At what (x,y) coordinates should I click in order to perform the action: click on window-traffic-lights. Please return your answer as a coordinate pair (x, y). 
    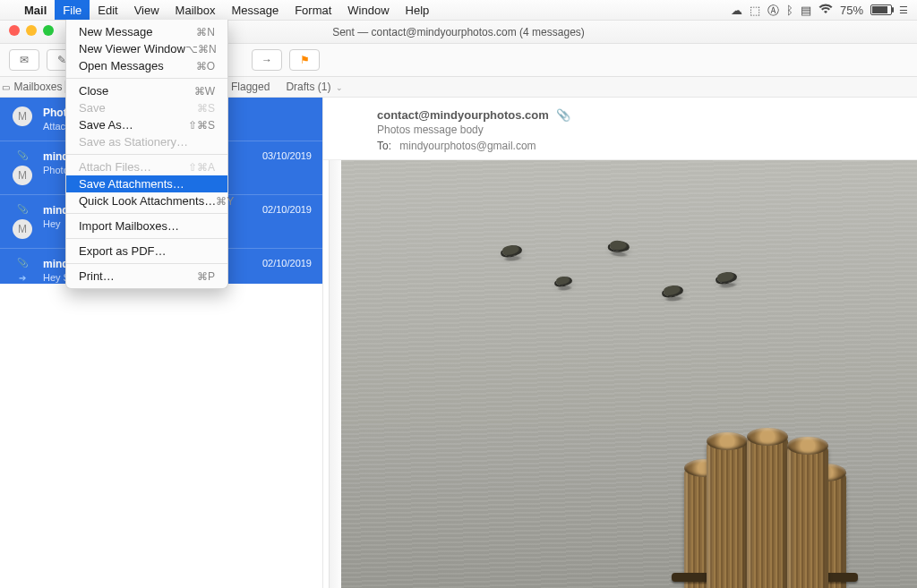
    Looking at the image, I should click on (31, 30).